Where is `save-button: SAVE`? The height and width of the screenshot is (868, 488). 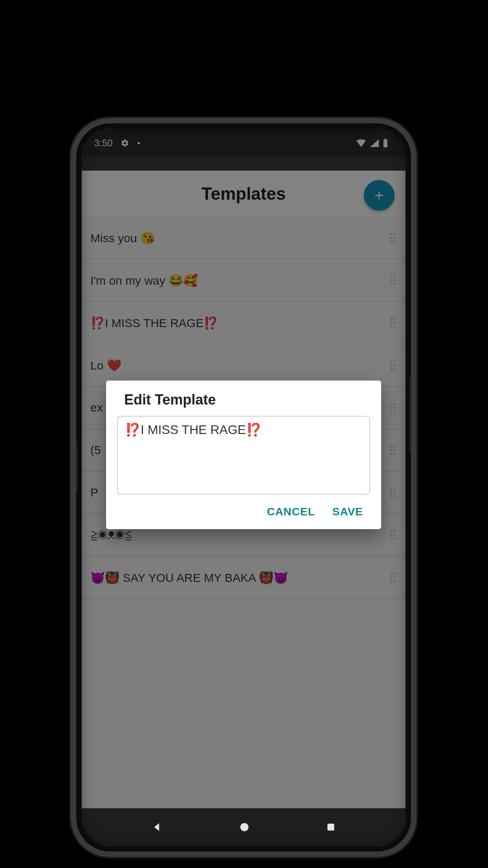 save-button: SAVE is located at coordinates (348, 512).